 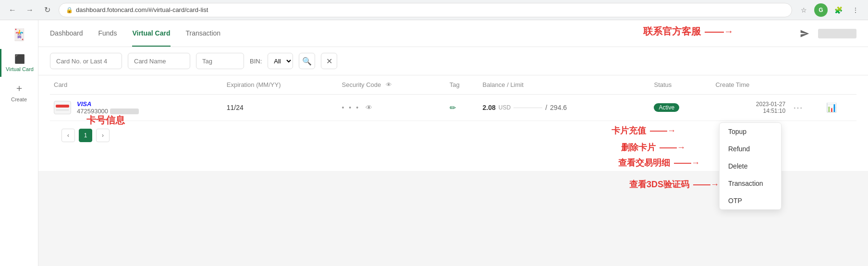 I want to click on nav-virtual-card: Virtual Card, so click(x=151, y=34).